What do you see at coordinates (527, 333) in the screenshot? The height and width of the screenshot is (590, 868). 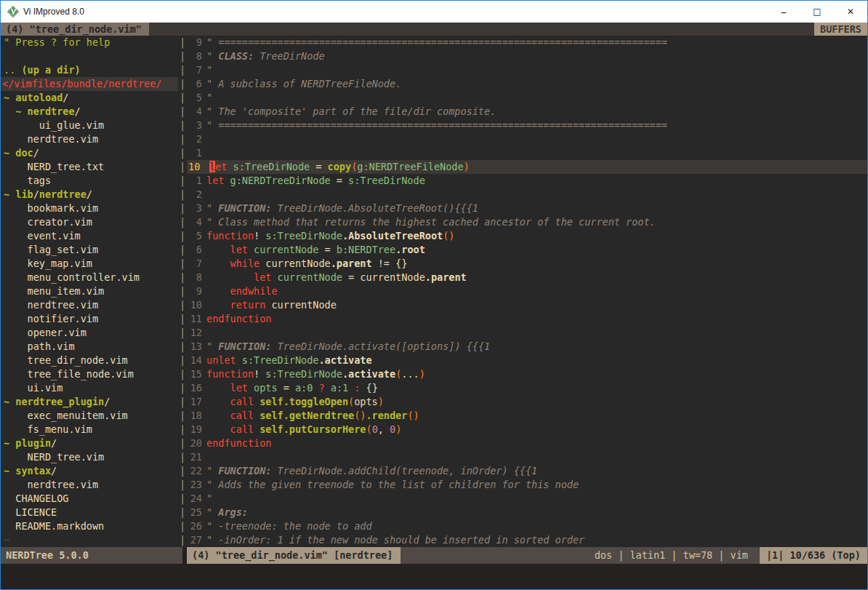 I see `code-line: 12` at bounding box center [527, 333].